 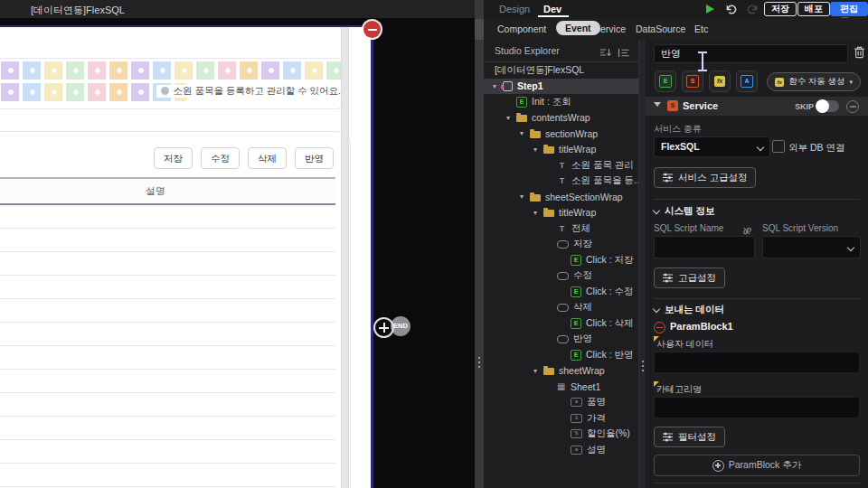 What do you see at coordinates (814, 9) in the screenshot?
I see `deploy-button: 배포` at bounding box center [814, 9].